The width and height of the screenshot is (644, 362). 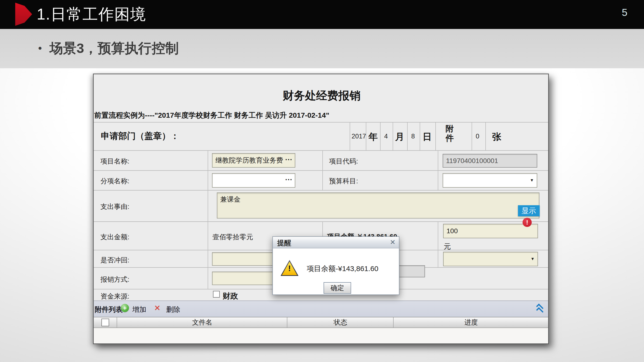 What do you see at coordinates (490, 231) in the screenshot?
I see `amount-field` at bounding box center [490, 231].